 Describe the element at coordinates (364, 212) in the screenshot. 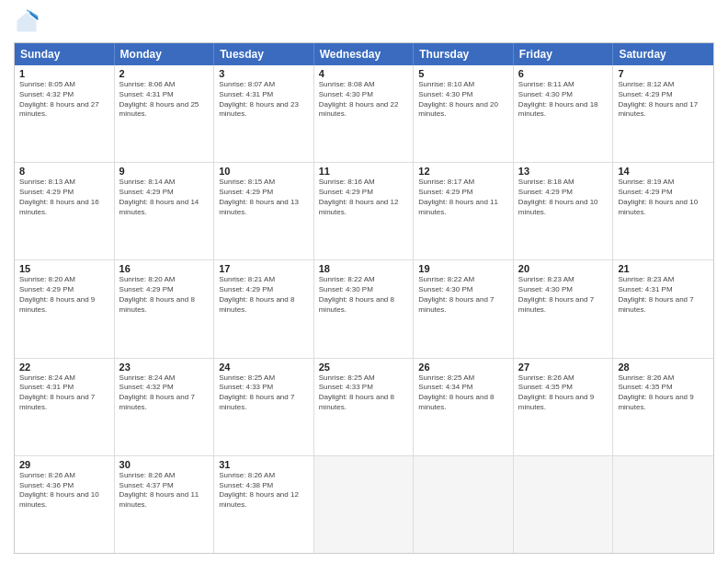

I see `day-cell-11: 11Sunrise: 8:16 AMSunset: 4:29 PMDayligh…` at that location.